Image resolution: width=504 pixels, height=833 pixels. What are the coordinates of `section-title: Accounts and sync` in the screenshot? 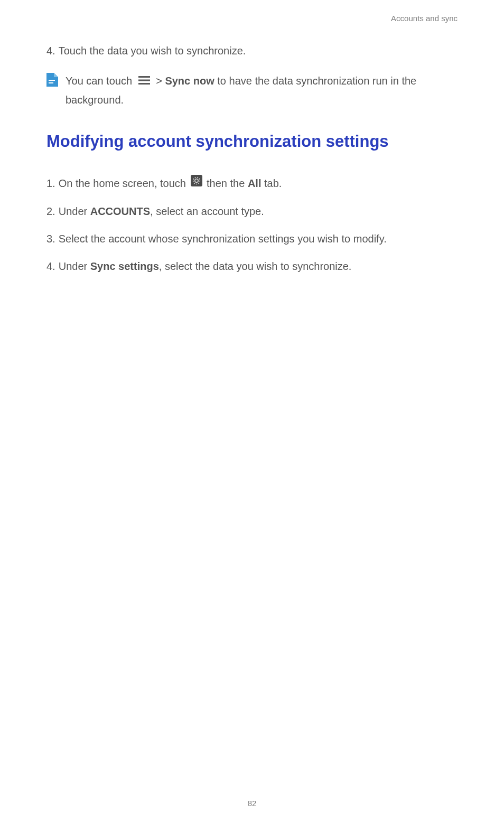 It's located at (424, 18).